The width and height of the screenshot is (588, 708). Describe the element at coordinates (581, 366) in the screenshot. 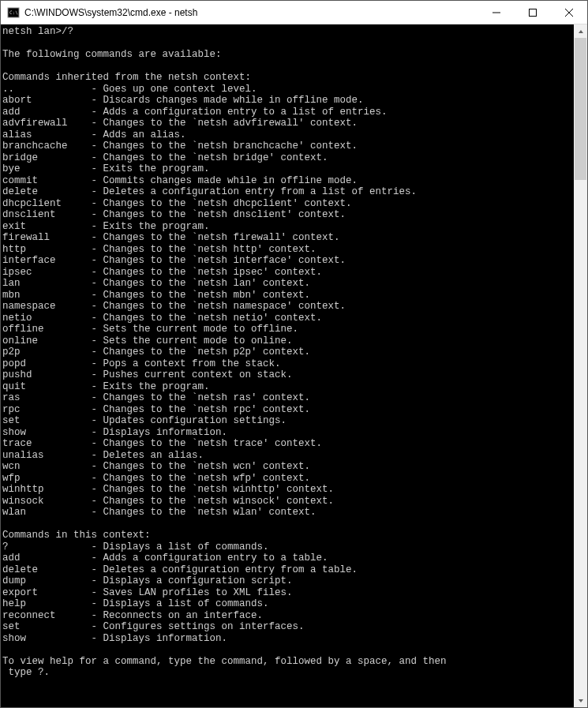

I see `vertical-scrollbar` at that location.